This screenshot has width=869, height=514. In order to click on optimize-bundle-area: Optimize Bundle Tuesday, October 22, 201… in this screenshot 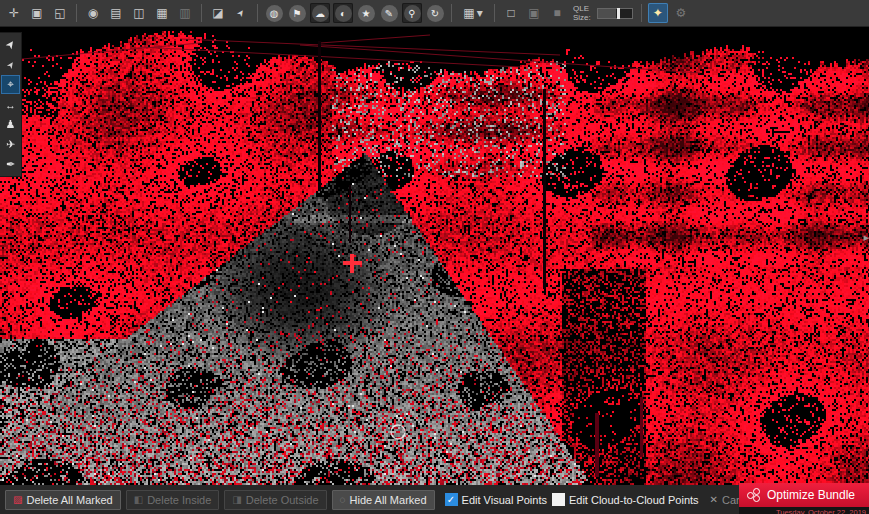, I will do `click(804, 498)`.